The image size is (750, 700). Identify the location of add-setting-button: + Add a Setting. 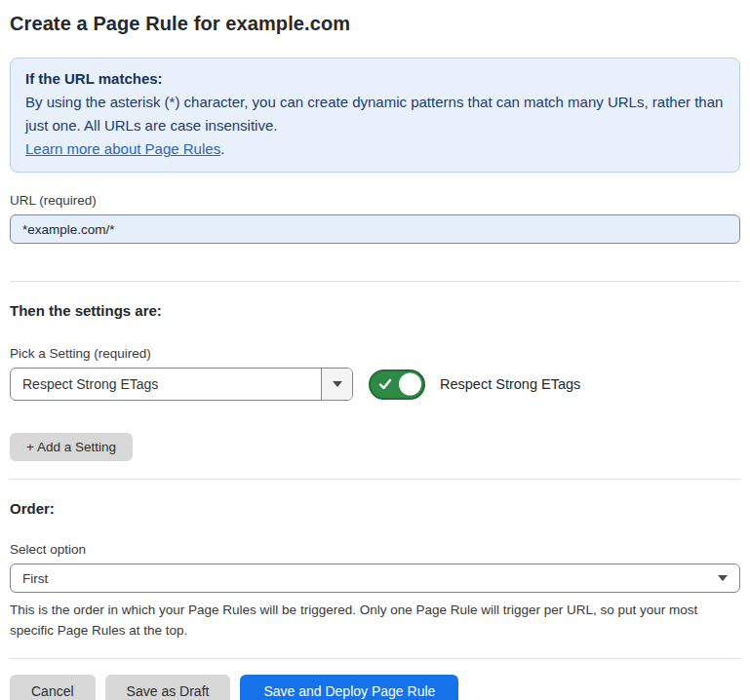
(71, 447).